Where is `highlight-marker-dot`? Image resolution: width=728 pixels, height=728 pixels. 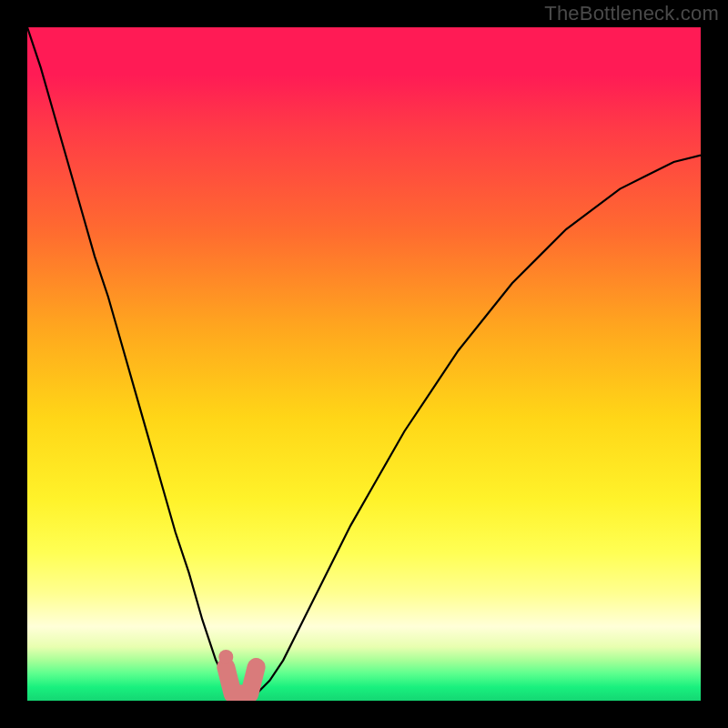
highlight-marker-dot is located at coordinates (226, 657).